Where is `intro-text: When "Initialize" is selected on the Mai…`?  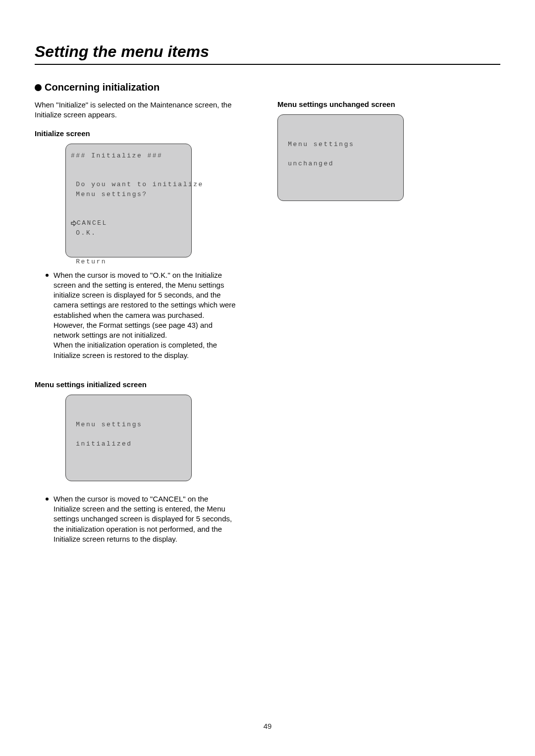
intro-text: When "Initialize" is selected on the Mai… is located at coordinates (146, 110).